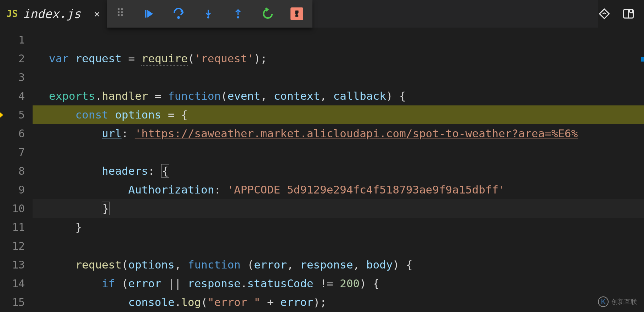 The height and width of the screenshot is (312, 644). What do you see at coordinates (97, 14) in the screenshot?
I see `close-tab-icon: ✕` at bounding box center [97, 14].